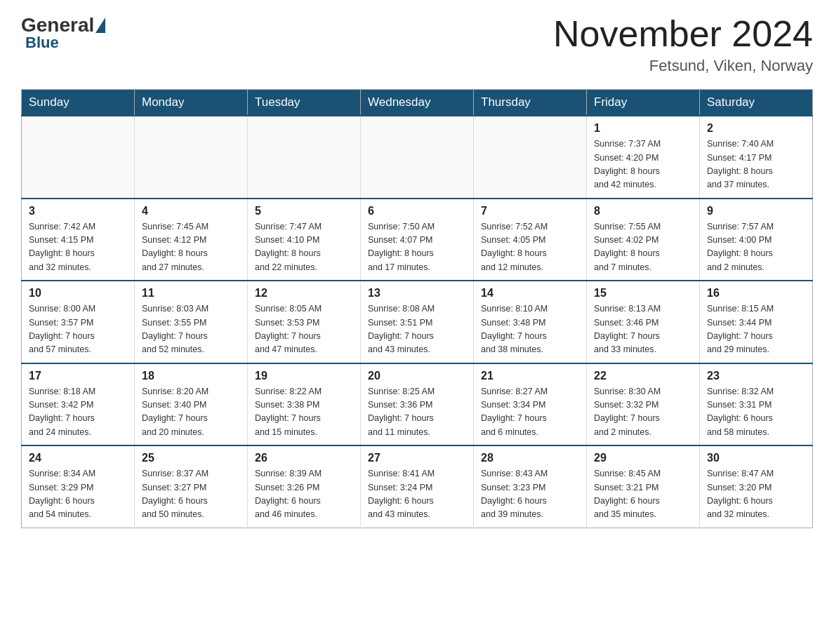 This screenshot has width=834, height=644. I want to click on logo-blue-text: Blue, so click(42, 43).